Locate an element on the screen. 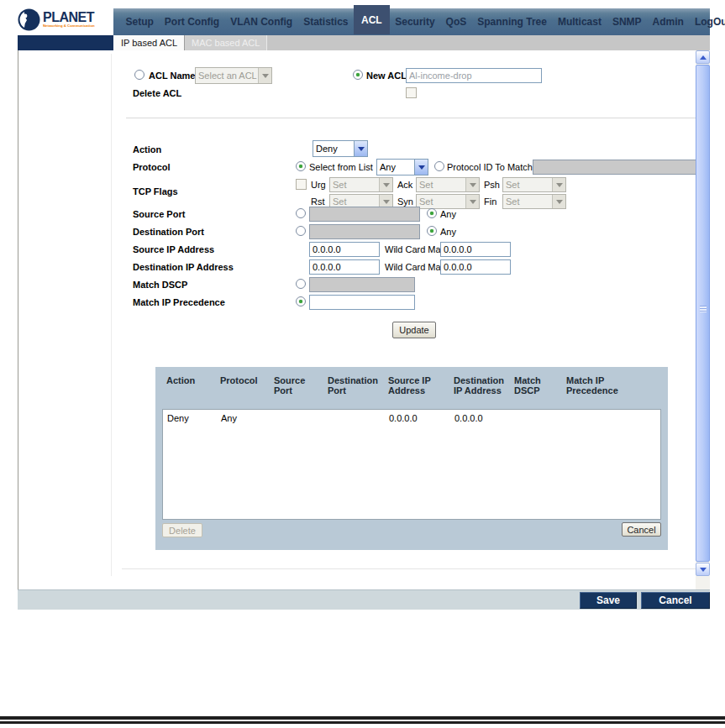 The width and height of the screenshot is (725, 728). acl-tabstrip: IP based ACL MAC based ACL is located at coordinates (412, 43).